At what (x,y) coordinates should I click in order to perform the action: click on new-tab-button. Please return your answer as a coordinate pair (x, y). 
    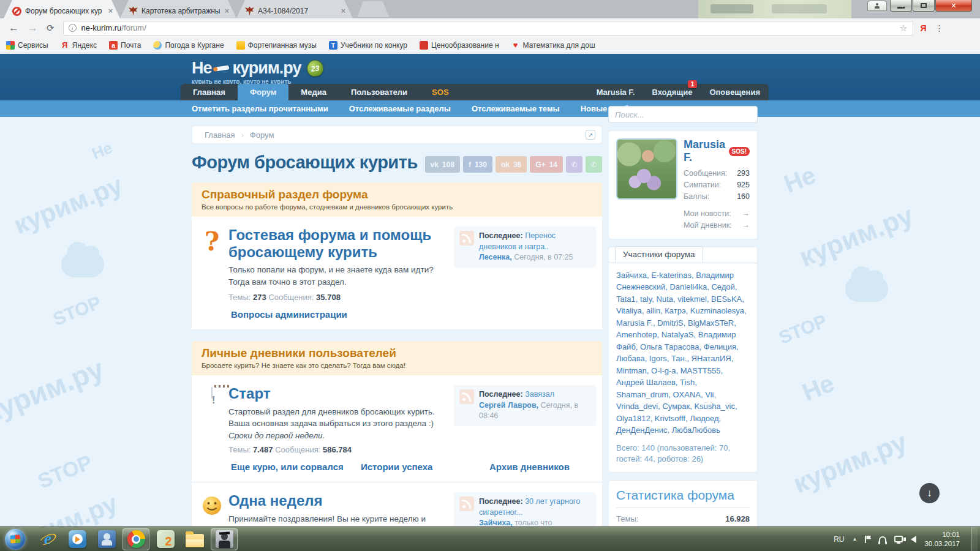
    Looking at the image, I should click on (373, 9).